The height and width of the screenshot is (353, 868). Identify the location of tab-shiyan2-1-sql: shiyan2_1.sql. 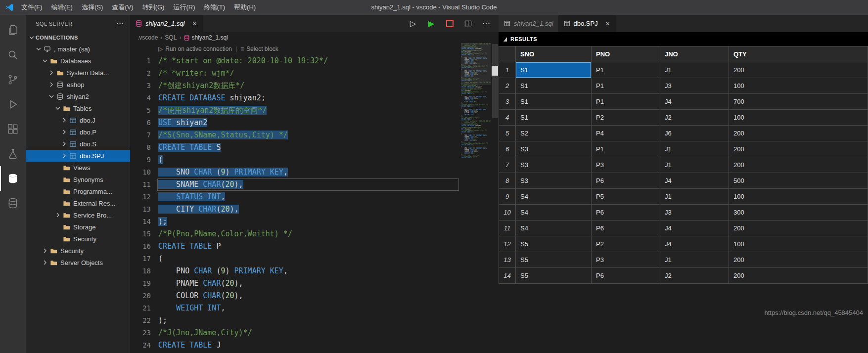
(528, 24).